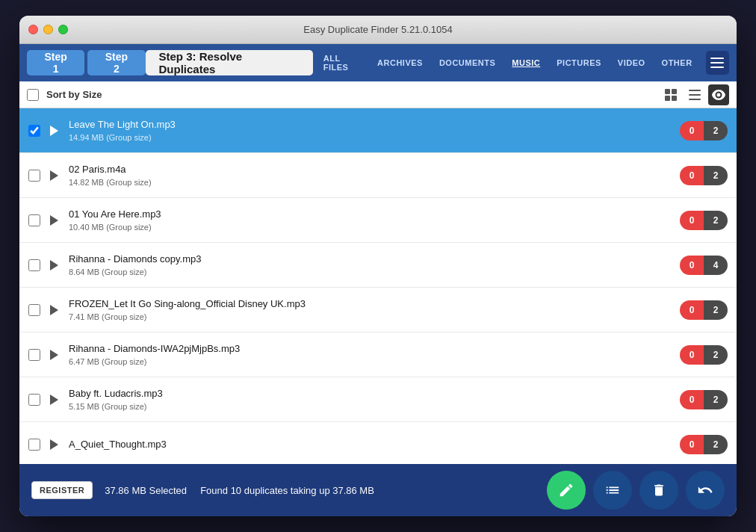  What do you see at coordinates (117, 63) in the screenshot?
I see `step2-button: Step 2` at bounding box center [117, 63].